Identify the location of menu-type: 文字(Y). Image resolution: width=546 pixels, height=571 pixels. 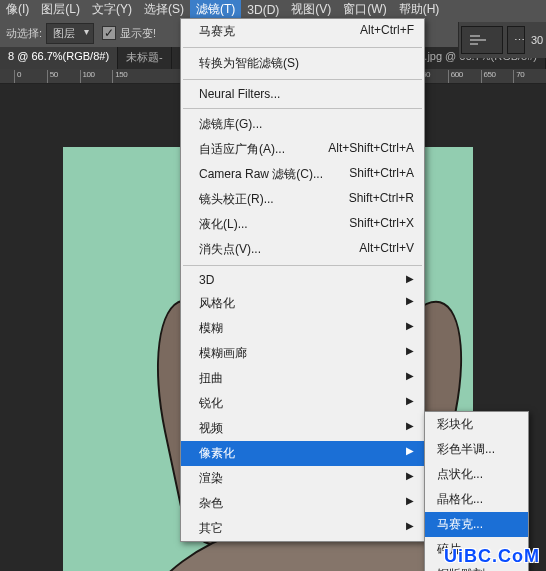
(112, 10).